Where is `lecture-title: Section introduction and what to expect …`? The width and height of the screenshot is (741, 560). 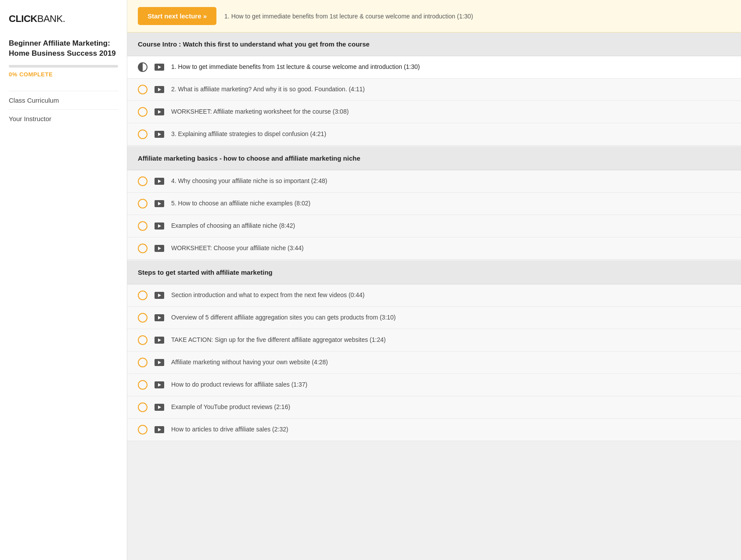
lecture-title: Section introduction and what to expect … is located at coordinates (268, 295).